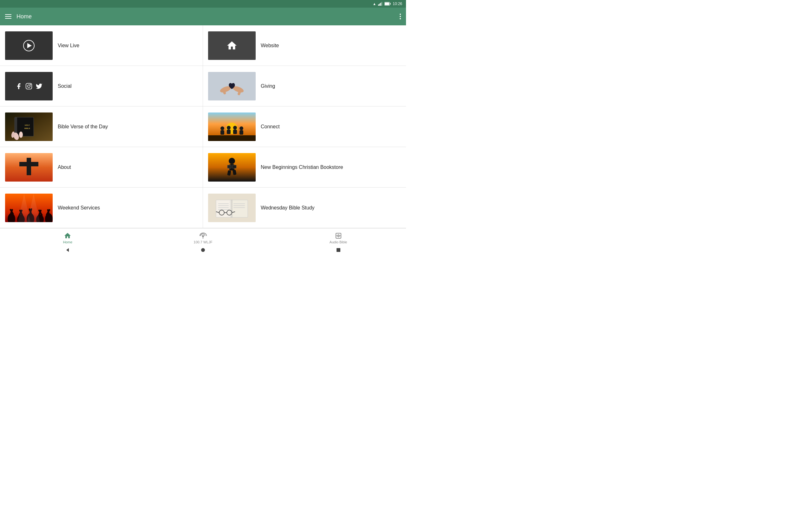 The width and height of the screenshot is (812, 507). What do you see at coordinates (68, 242) in the screenshot?
I see `nav-label-home: Home` at bounding box center [68, 242].